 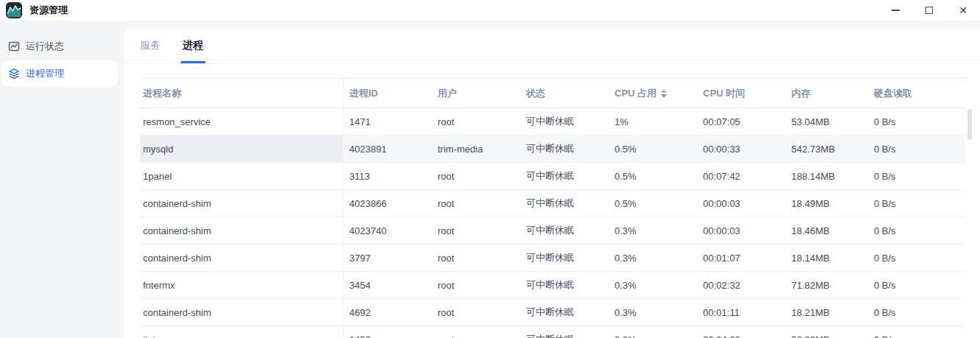 I want to click on column-header-label: CPU 占用, so click(x=635, y=94).